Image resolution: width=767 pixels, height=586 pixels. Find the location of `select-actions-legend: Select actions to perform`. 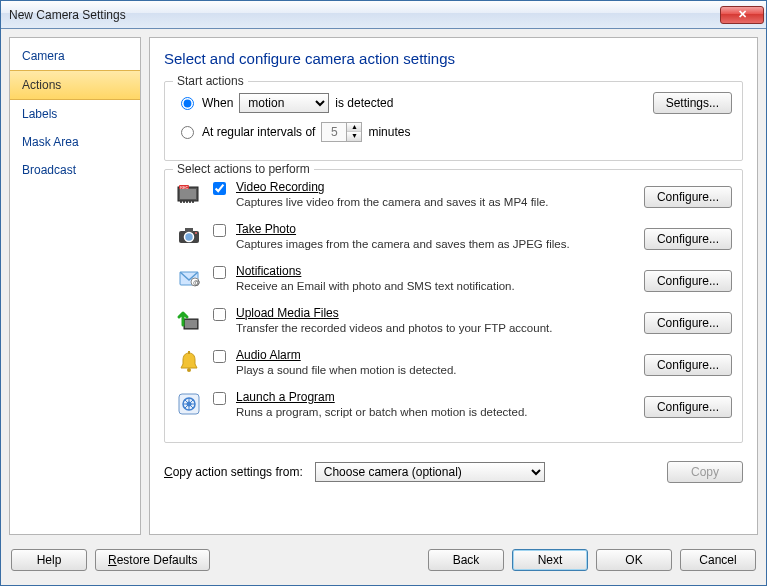

select-actions-legend: Select actions to perform is located at coordinates (244, 169).